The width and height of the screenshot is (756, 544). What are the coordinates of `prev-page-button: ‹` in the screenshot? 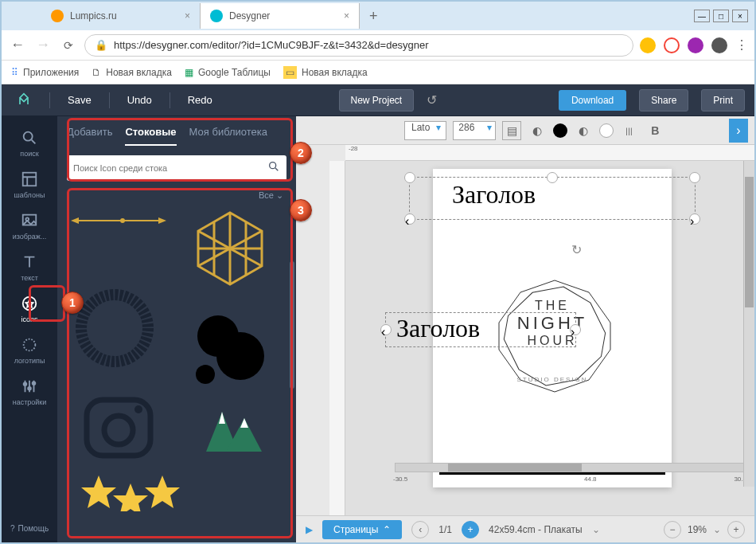 It's located at (420, 530).